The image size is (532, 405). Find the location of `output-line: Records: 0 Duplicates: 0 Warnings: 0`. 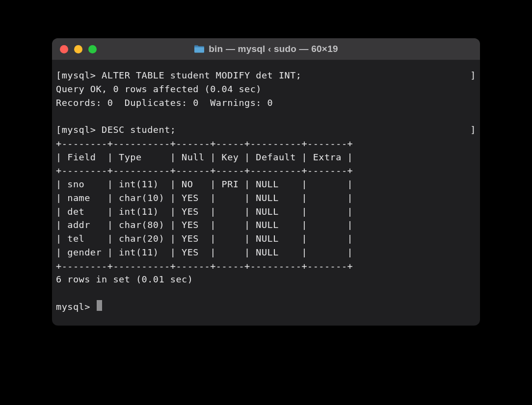

output-line: Records: 0 Duplicates: 0 Warnings: 0 is located at coordinates (266, 103).